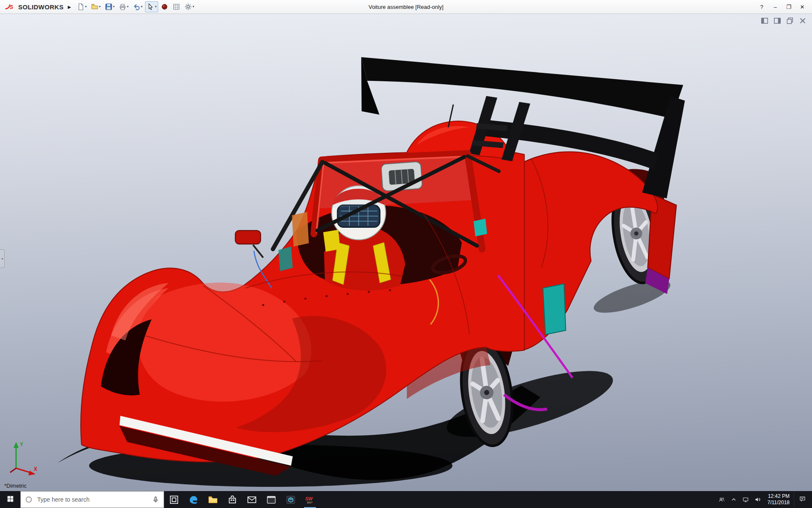 This screenshot has height=508, width=812. Describe the element at coordinates (310, 500) in the screenshot. I see `solidworks-2017-icon: SW2017` at that location.